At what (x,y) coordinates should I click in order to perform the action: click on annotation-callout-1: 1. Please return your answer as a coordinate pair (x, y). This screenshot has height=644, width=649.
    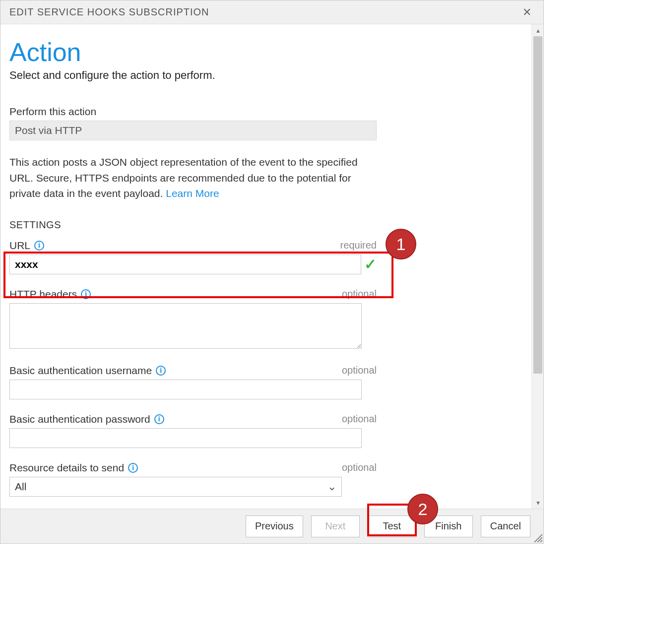
    Looking at the image, I should click on (401, 244).